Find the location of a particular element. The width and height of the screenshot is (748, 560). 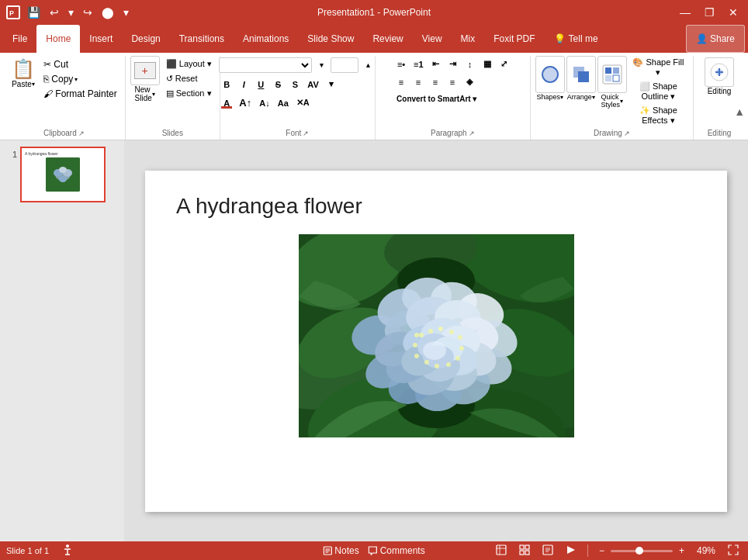

status-bar: Slide 1 of 1 Notes Comments is located at coordinates (374, 551).